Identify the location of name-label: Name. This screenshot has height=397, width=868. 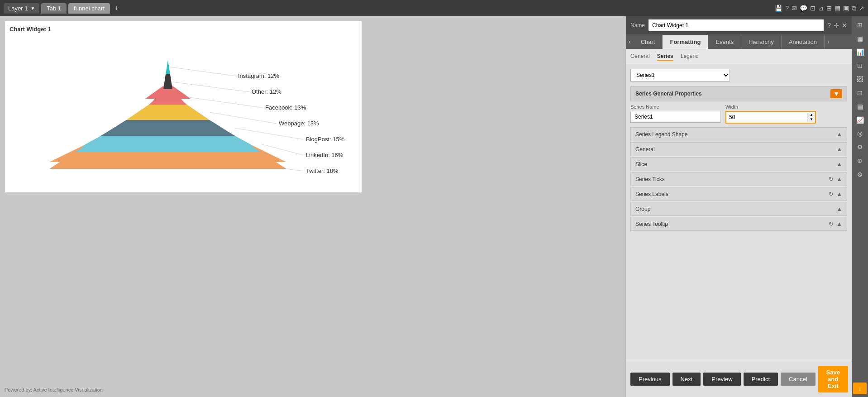
(638, 25).